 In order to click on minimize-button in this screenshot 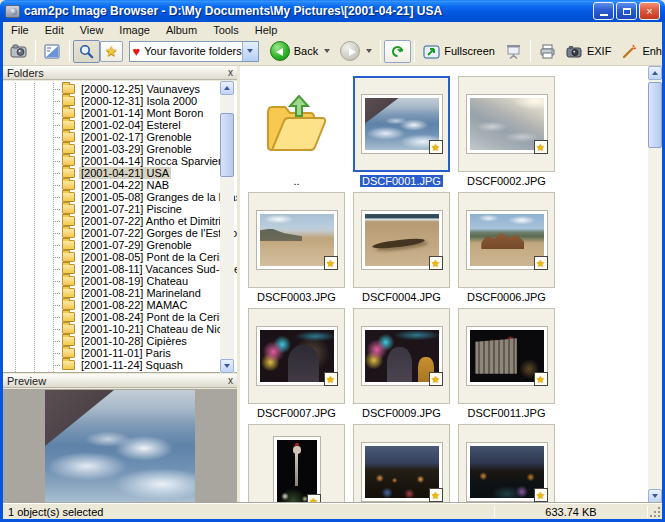, I will do `click(604, 11)`.